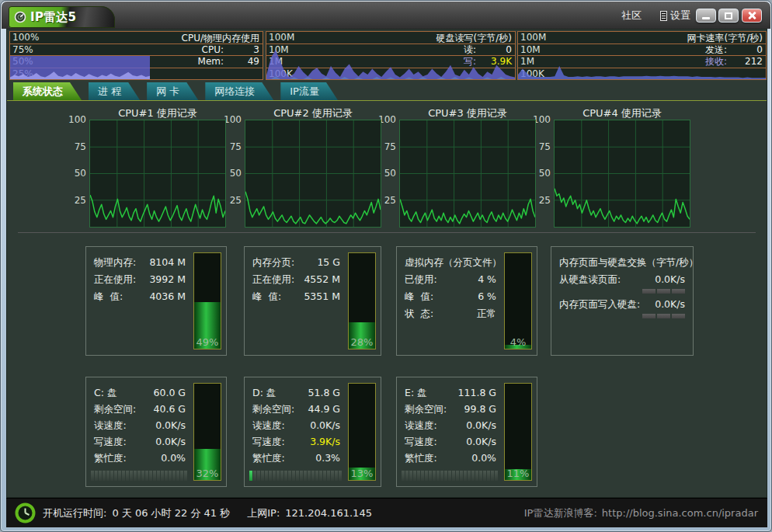 The width and height of the screenshot is (772, 532). Describe the element at coordinates (207, 432) in the screenshot. I see `usage-gauge: 32%` at that location.